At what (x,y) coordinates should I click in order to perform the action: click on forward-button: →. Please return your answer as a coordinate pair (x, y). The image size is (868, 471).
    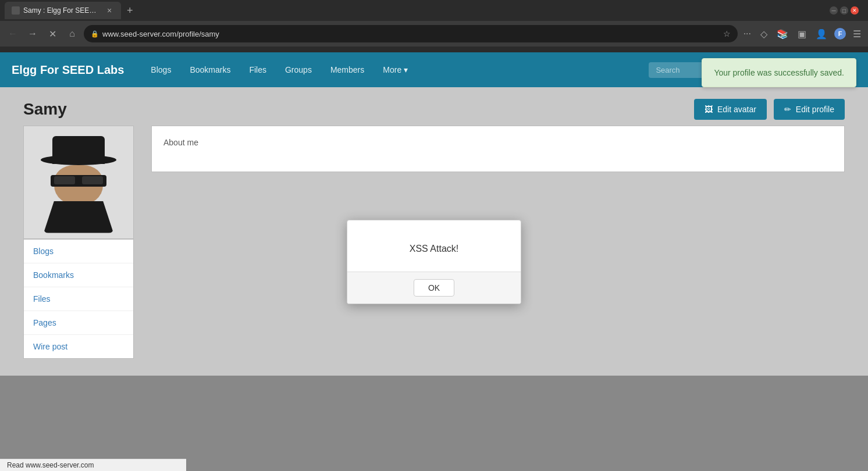
    Looking at the image, I should click on (33, 34).